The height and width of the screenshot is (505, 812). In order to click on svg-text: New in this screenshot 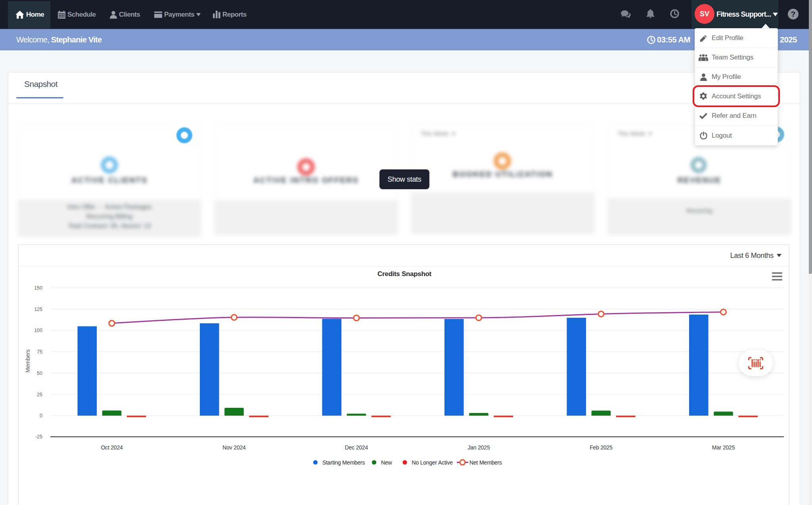, I will do `click(387, 463)`.